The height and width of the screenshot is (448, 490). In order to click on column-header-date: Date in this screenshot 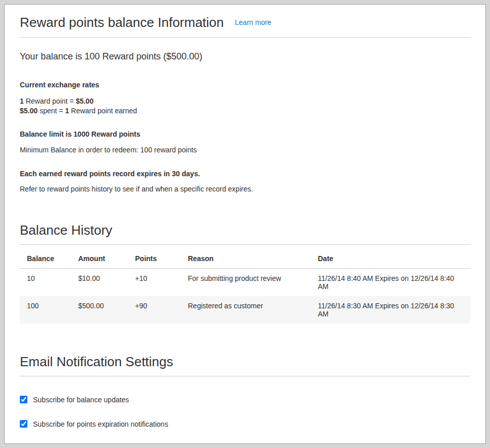, I will do `click(391, 259)`.